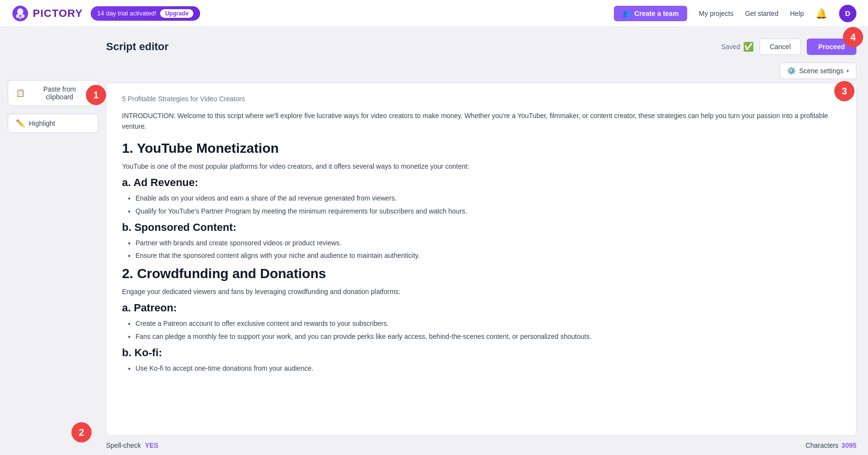 The image size is (868, 455). Describe the element at coordinates (488, 243) in the screenshot. I see `list-item: Partner with brands and create sponsored…` at that location.